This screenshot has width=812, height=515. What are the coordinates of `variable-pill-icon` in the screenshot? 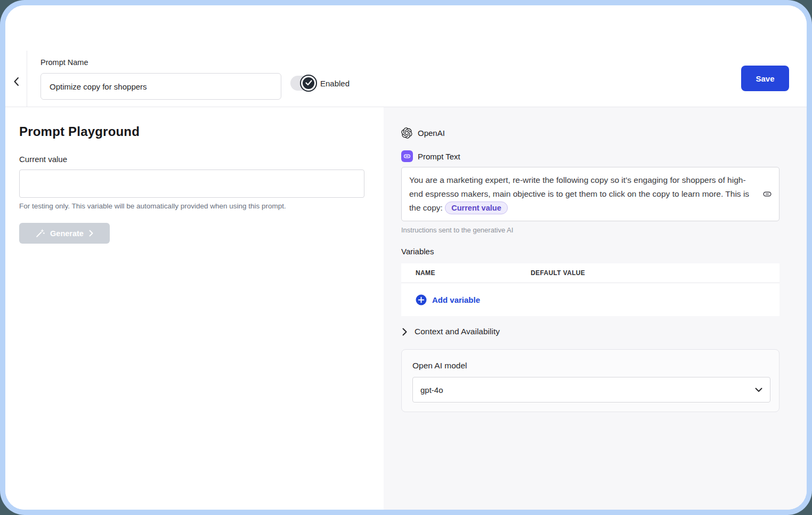 It's located at (407, 156).